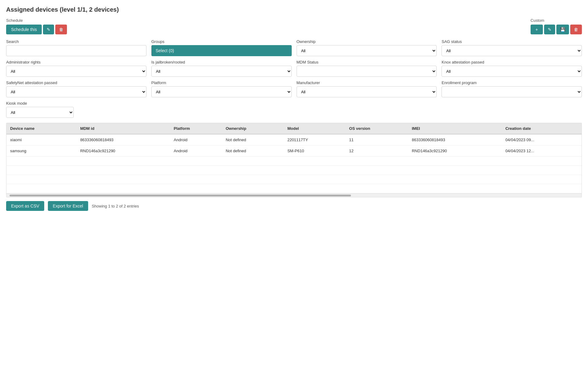  What do you see at coordinates (76, 62) in the screenshot?
I see `admin-rights-label: Administrator rights` at bounding box center [76, 62].